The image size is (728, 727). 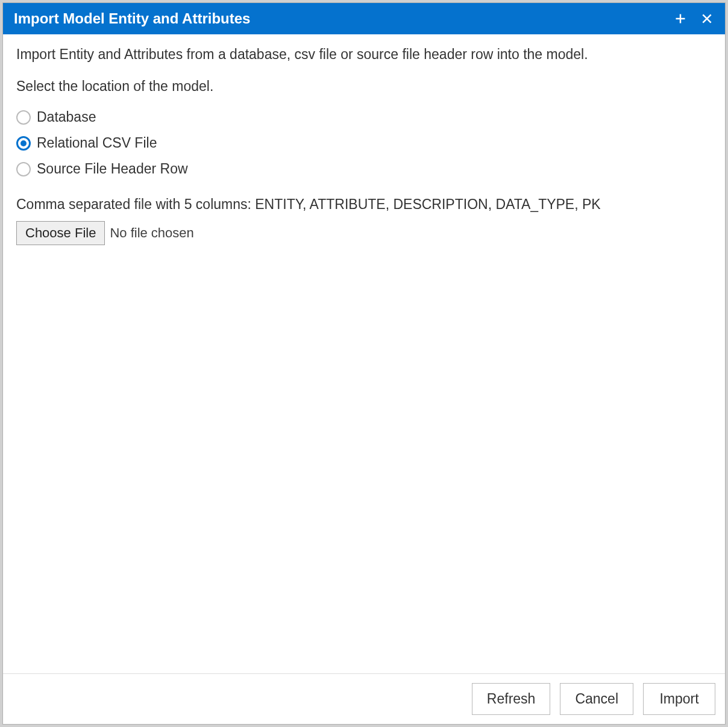 I want to click on add-icon, so click(x=680, y=19).